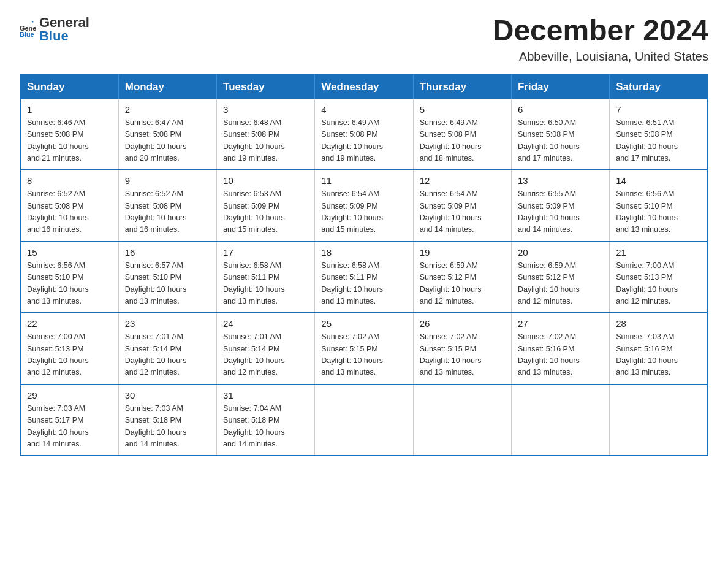  Describe the element at coordinates (266, 180) in the screenshot. I see `day-number: 10` at that location.